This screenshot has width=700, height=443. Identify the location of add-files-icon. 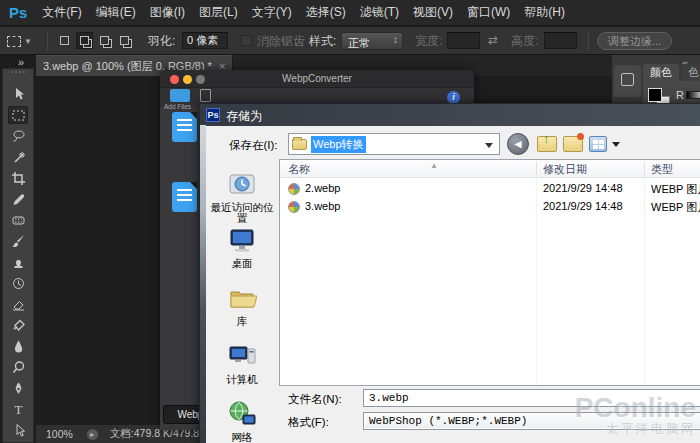
(180, 96).